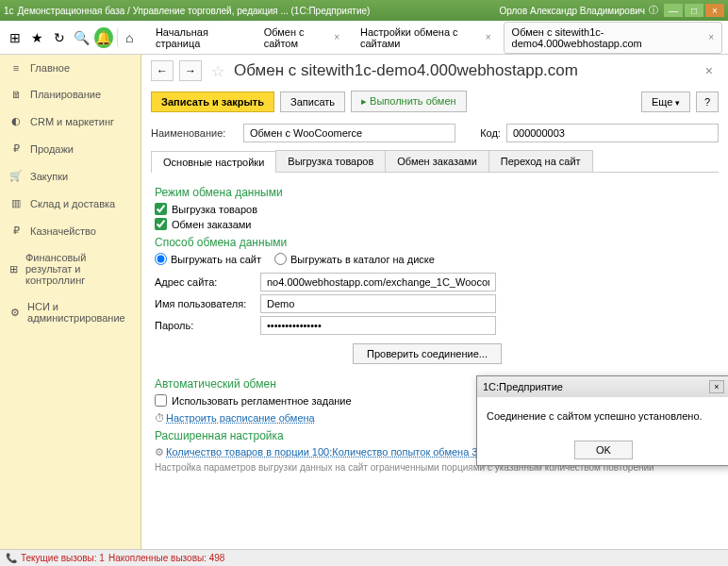 The image size is (728, 566). I want to click on app-icon: 1c, so click(9, 11).